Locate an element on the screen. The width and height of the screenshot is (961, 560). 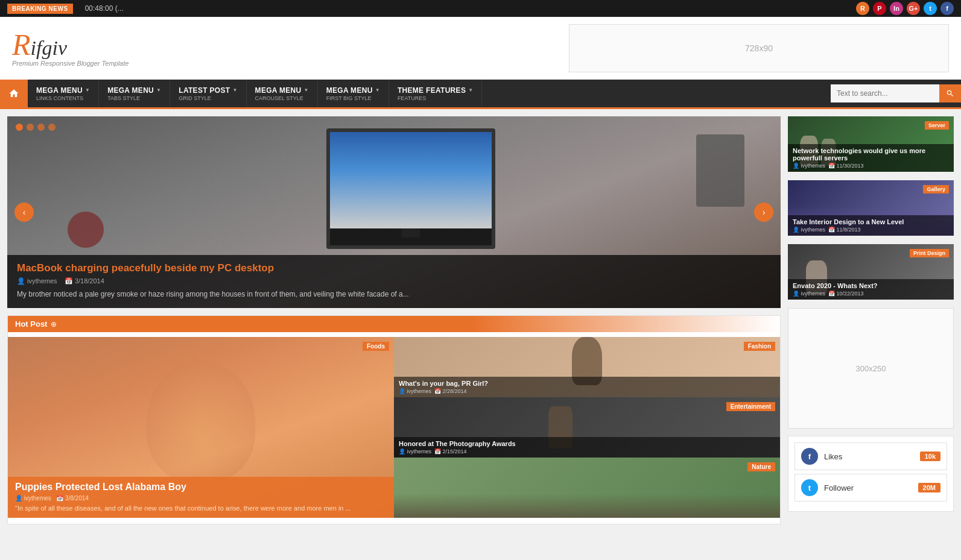
hero-caption: MacBook charging peacefully beside my PC… is located at coordinates (394, 282).